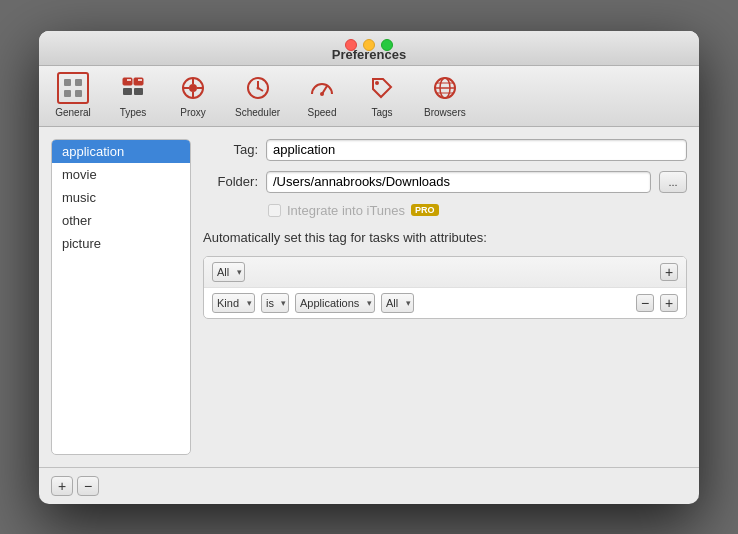 Image resolution: width=738 pixels, height=534 pixels. Describe the element at coordinates (133, 96) in the screenshot. I see `toolbar-item-types: Types` at that location.